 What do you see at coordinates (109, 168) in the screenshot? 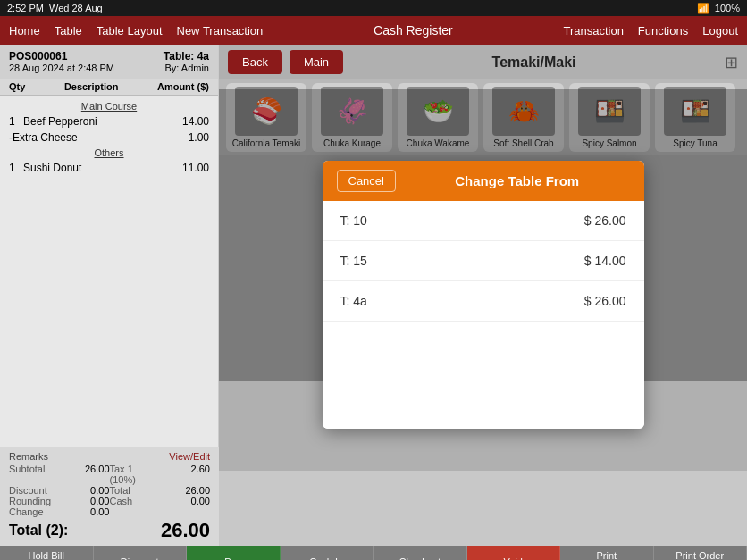
I see `order-item-sushi: 1 Sushi Donut 11.00` at bounding box center [109, 168].